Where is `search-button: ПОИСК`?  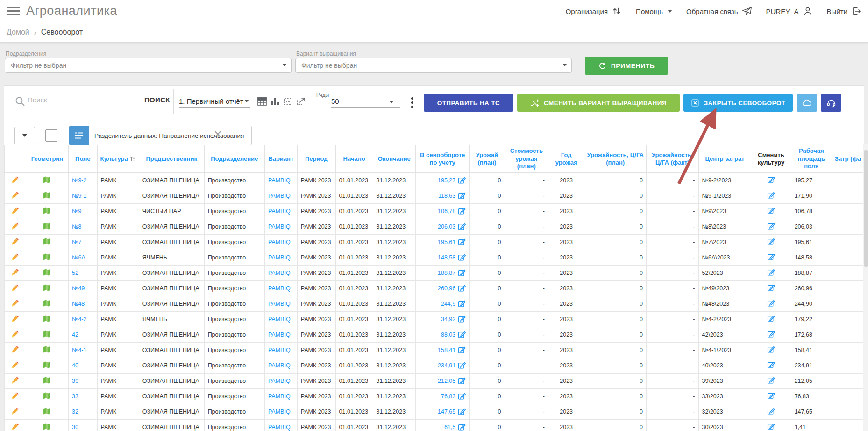 search-button: ПОИСК is located at coordinates (157, 100).